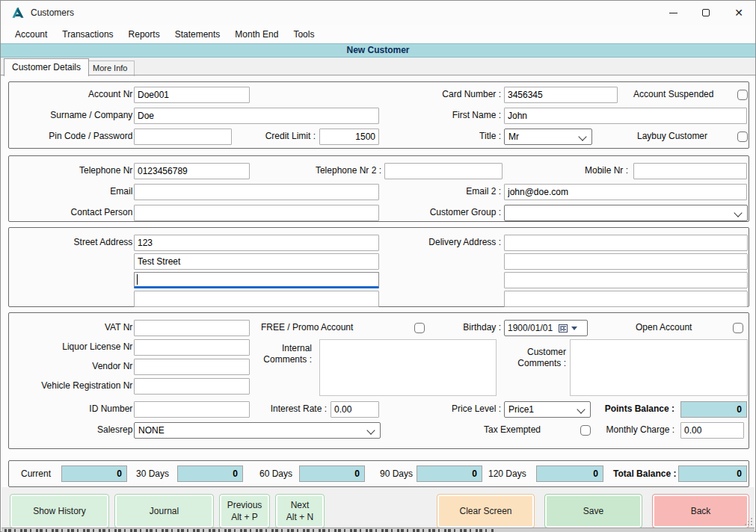  Describe the element at coordinates (165, 511) in the screenshot. I see `journal-button: Journal` at that location.